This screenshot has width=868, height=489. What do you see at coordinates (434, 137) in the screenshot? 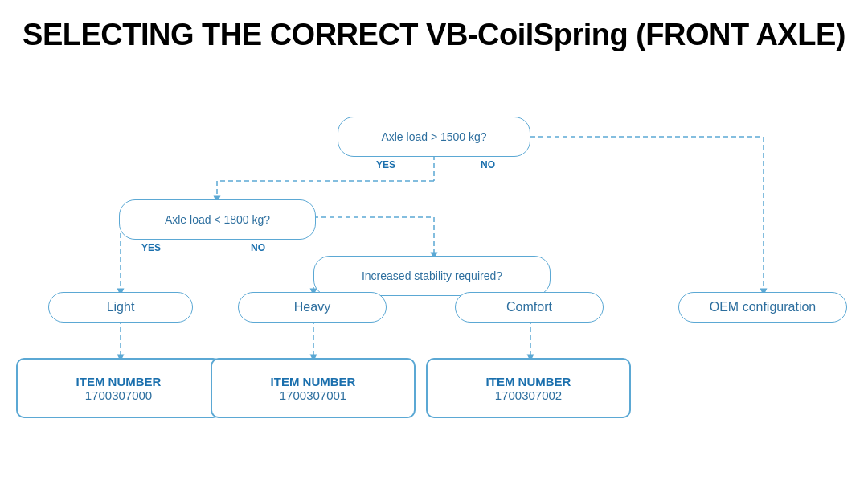
I see `decision-axle-load-1500: Axle load > 1500 kg?` at bounding box center [434, 137].